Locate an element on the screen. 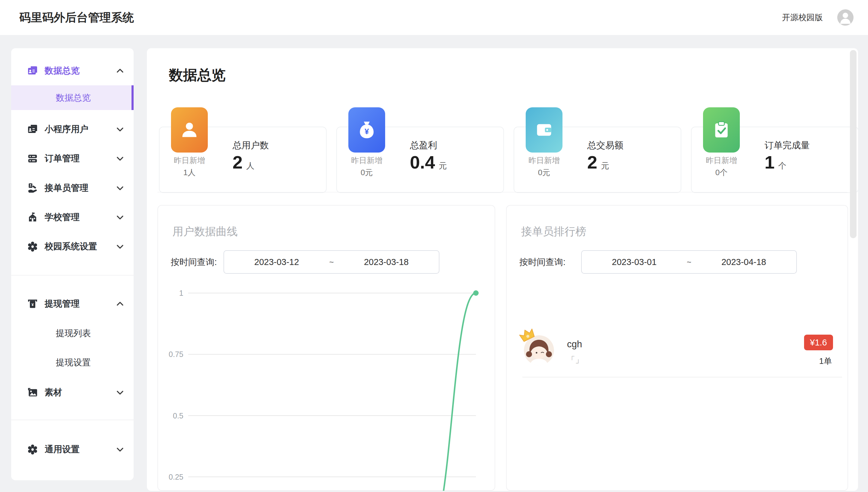  list-divider is located at coordinates (682, 377).